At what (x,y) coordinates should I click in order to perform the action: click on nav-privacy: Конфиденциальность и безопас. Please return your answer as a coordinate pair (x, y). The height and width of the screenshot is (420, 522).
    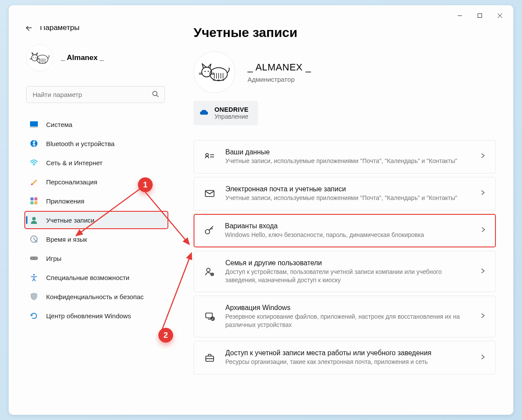
    Looking at the image, I should click on (97, 297).